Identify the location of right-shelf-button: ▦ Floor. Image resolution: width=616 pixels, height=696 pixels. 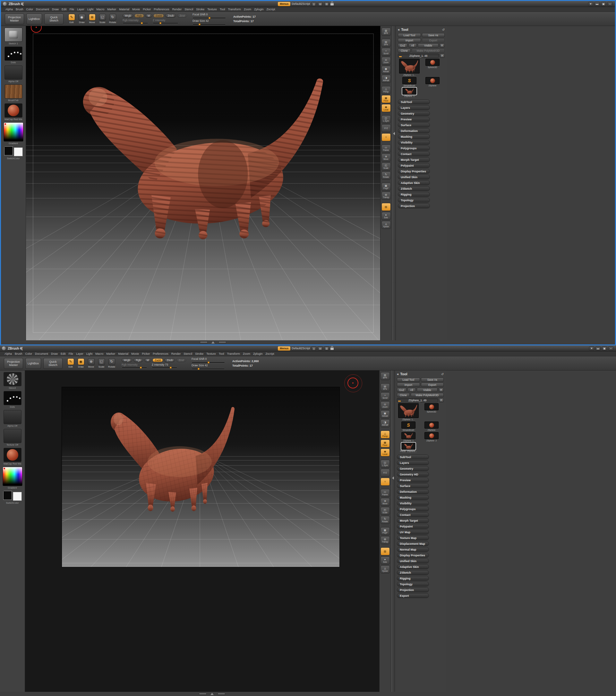
(386, 99).